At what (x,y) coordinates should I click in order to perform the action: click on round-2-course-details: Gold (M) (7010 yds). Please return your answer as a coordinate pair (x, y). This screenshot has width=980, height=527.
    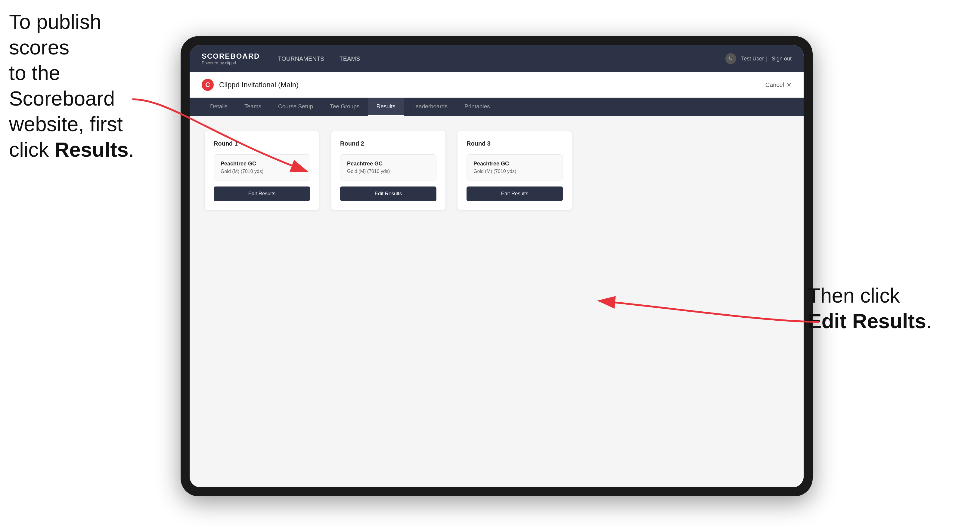
    Looking at the image, I should click on (388, 171).